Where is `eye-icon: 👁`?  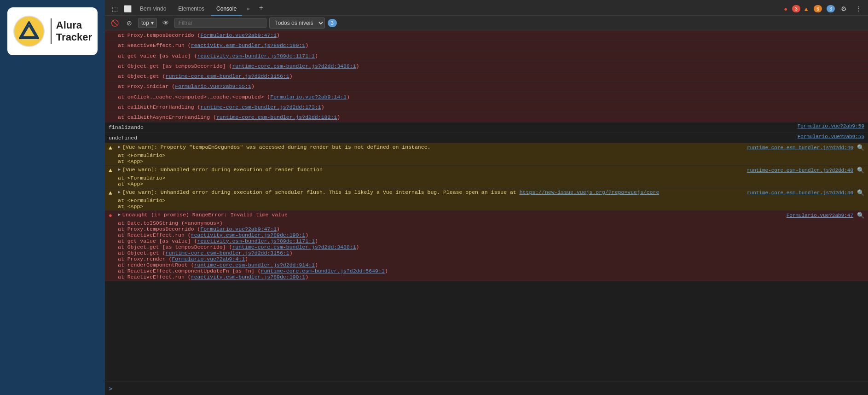
eye-icon: 👁 is located at coordinates (166, 23).